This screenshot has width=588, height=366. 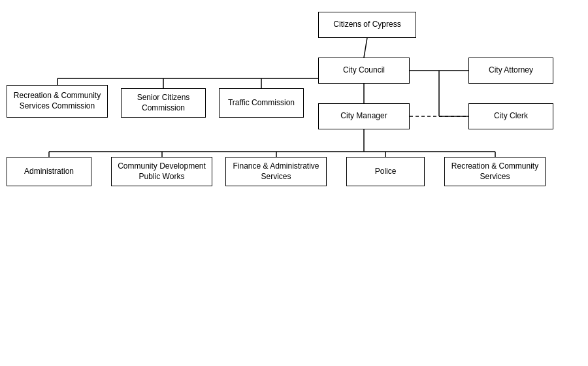 I want to click on rcs-commission-node: Recreation & Community Services Commissi…, so click(x=57, y=101).